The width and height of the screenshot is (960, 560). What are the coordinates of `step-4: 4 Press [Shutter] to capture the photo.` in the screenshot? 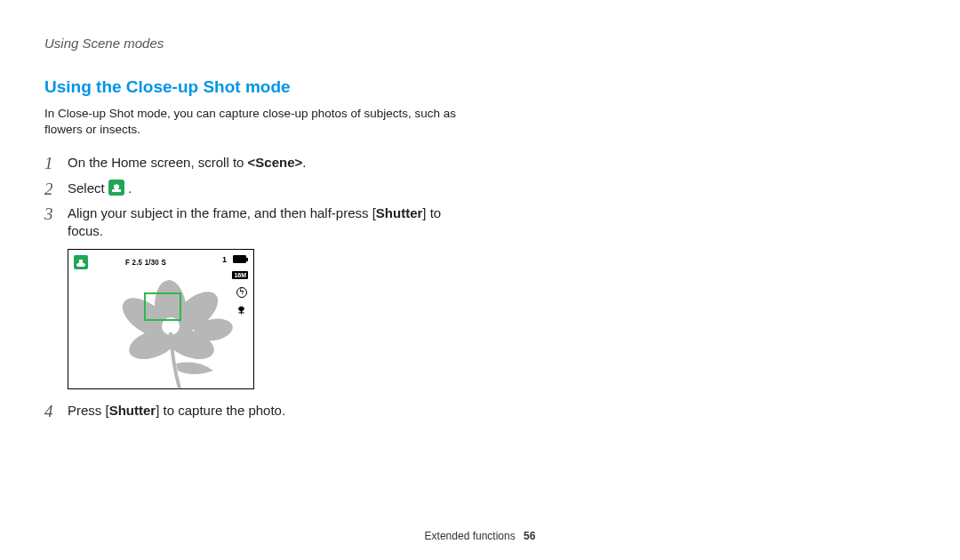 It's located at (258, 411).